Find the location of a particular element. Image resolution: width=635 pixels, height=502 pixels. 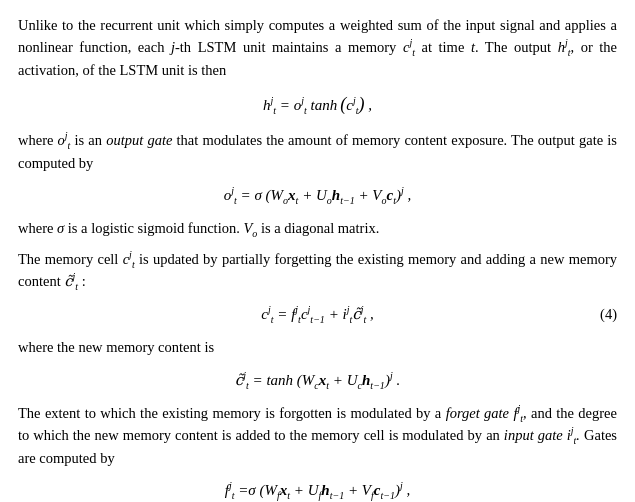

equation-3: cjt = fjtcjt−1 + ijtc̃jt , (4) is located at coordinates (318, 314).